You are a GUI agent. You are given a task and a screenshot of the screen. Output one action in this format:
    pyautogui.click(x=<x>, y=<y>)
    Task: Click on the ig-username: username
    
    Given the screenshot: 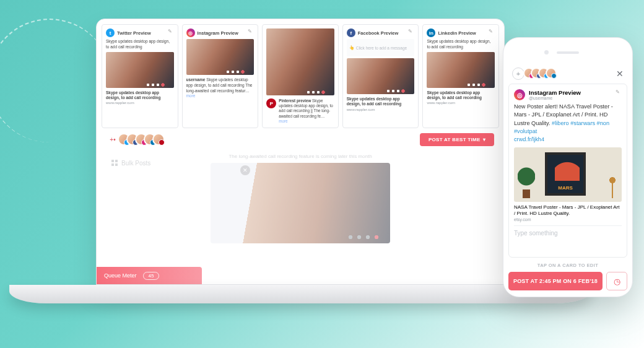 What is the action you would take?
    pyautogui.click(x=196, y=79)
    